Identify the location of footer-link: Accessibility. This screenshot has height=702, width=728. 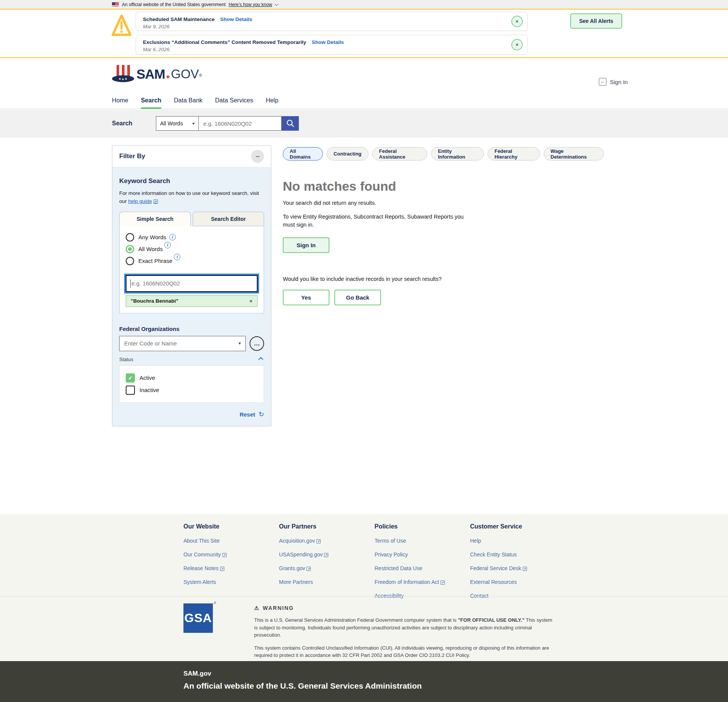
(422, 596).